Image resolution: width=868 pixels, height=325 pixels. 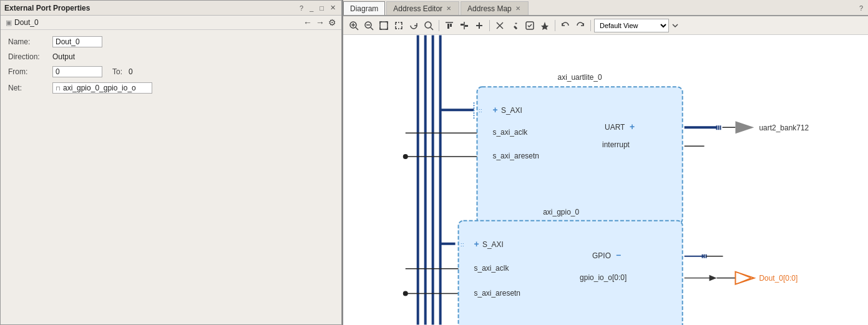 I want to click on port-name-tag: ▣ Dout_0, so click(x=22, y=22).